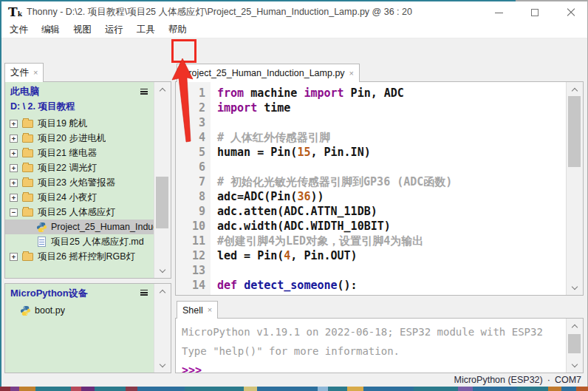  I want to click on code-line: #创建引脚4为LED对象，设置引脚4为输出, so click(392, 241).